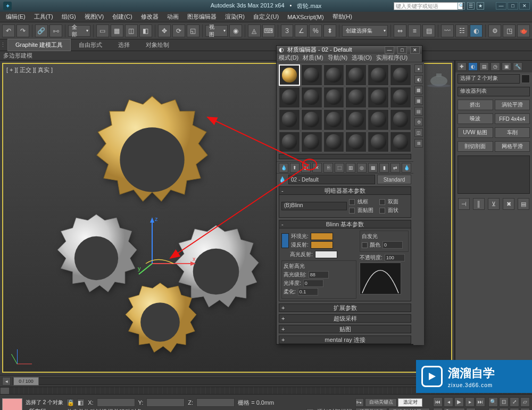 Image resolution: width=532 pixels, height=410 pixels. Describe the element at coordinates (504, 409) in the screenshot. I see `walk-button: 🚶` at that location.